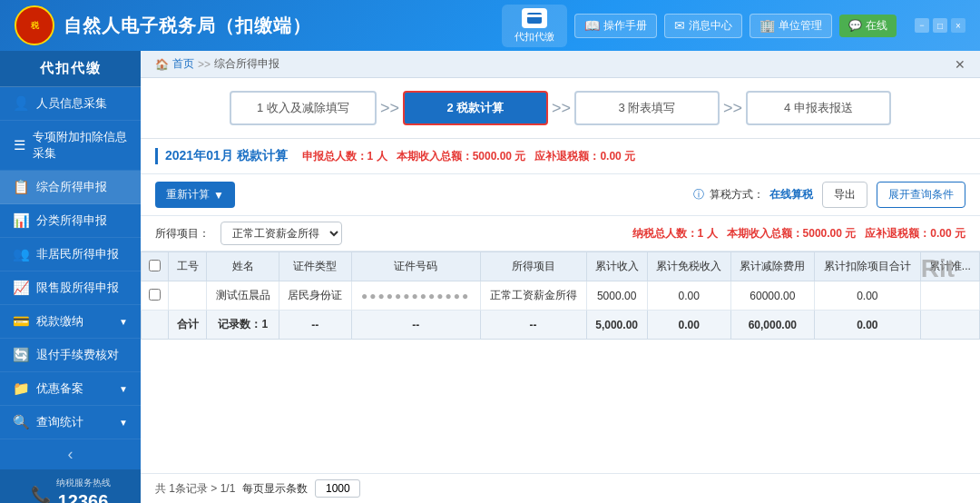 Image resolution: width=980 pixels, height=503 pixels. Describe the element at coordinates (21, 187) in the screenshot. I see `comprehensive-icon: 📋` at that location.